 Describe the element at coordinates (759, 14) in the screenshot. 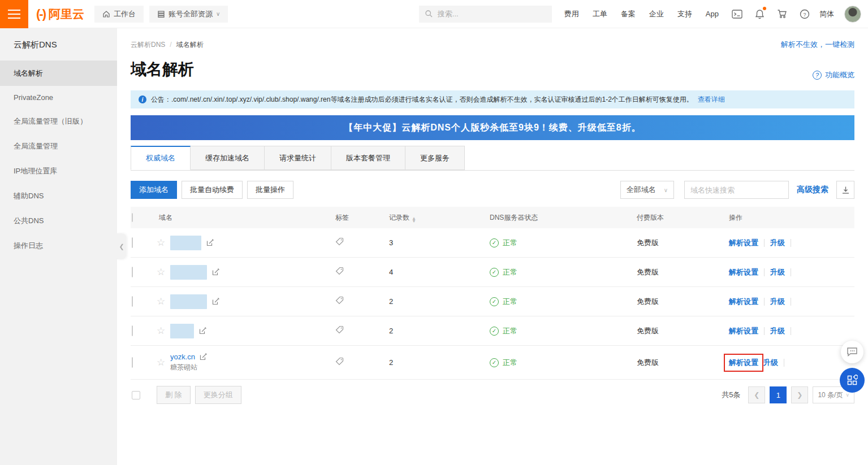

I see `notifications-bell-icon` at that location.